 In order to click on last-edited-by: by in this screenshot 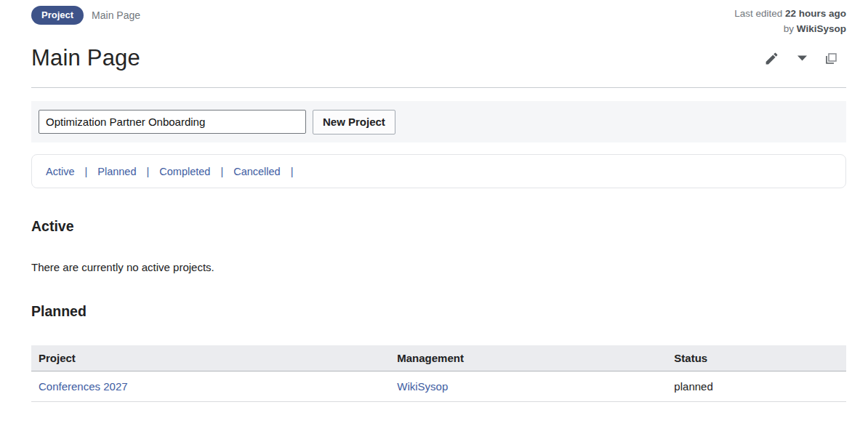, I will do `click(789, 29)`.